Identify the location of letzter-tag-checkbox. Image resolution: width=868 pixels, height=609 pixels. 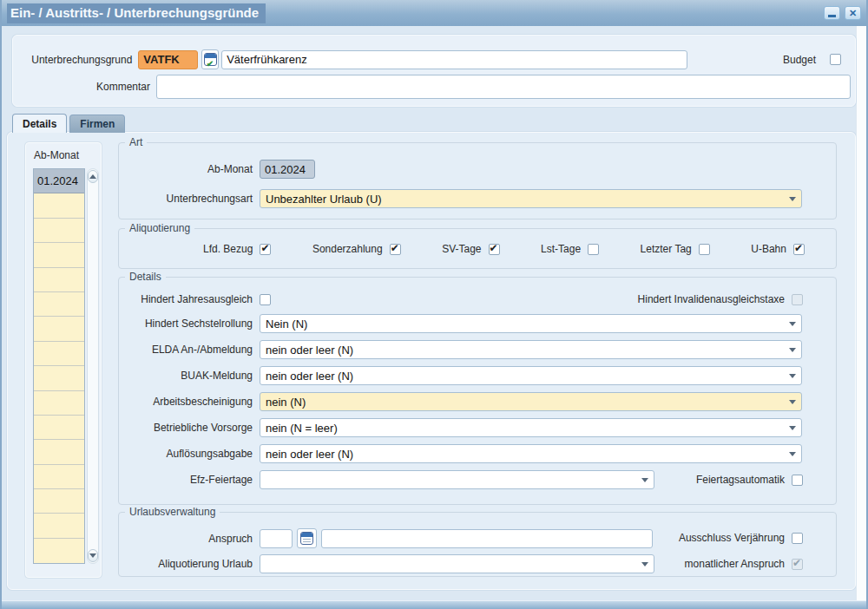
(705, 250).